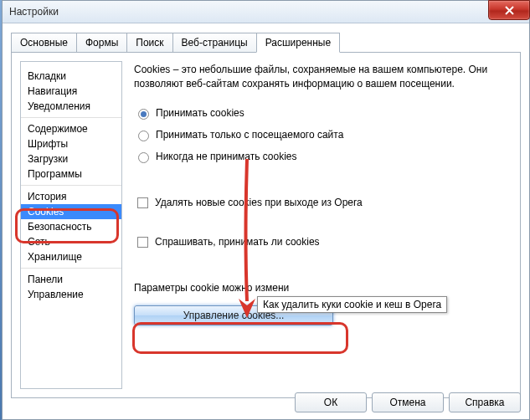  What do you see at coordinates (71, 159) in the screenshot?
I see `sidebar-item-downloads: Загрузки` at bounding box center [71, 159].